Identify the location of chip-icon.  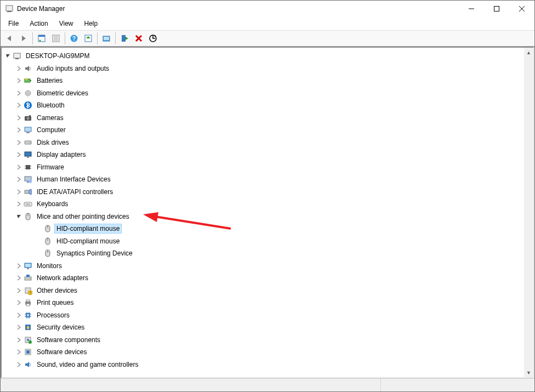
(28, 167).